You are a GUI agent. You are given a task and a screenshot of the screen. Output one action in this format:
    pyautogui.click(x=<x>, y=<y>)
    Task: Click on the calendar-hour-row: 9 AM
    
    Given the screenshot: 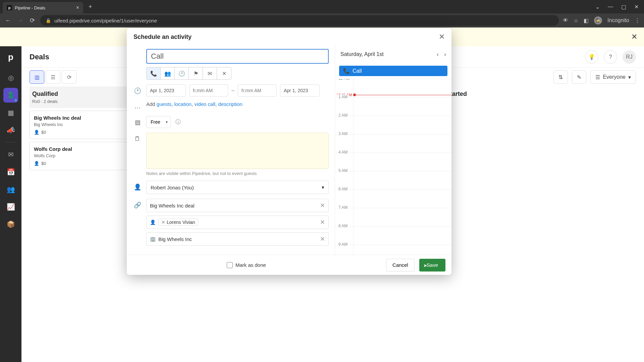 What is the action you would take?
    pyautogui.click(x=393, y=250)
    